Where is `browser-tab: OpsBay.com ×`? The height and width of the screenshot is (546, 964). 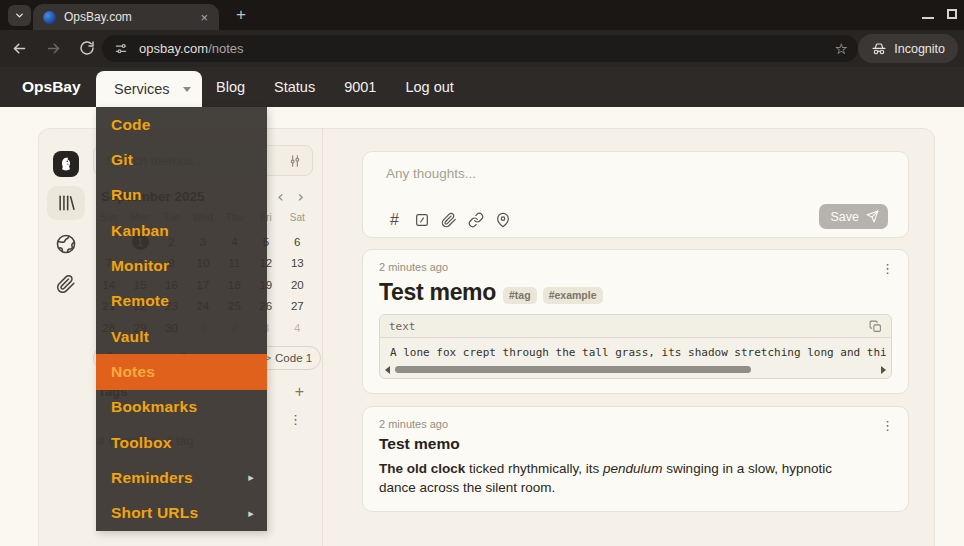
browser-tab: OpsBay.com × is located at coordinates (126, 17).